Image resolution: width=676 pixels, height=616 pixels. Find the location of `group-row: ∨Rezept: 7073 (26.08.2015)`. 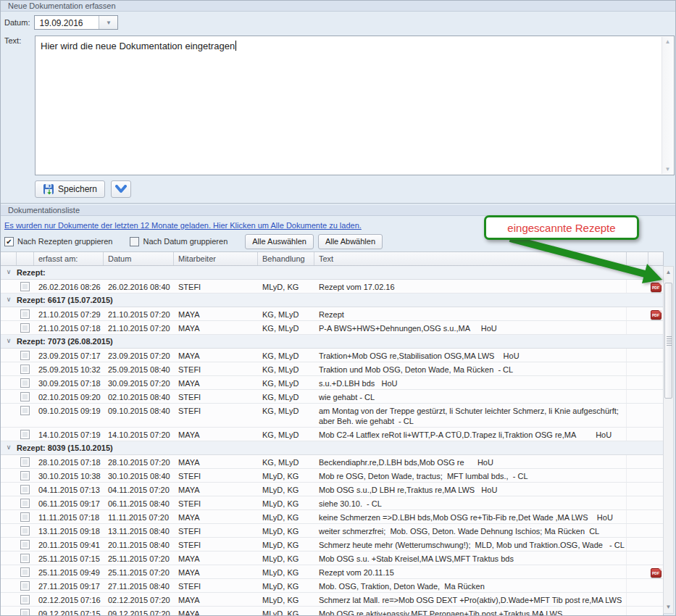

group-row: ∨Rezept: 7073 (26.08.2015) is located at coordinates (332, 342).